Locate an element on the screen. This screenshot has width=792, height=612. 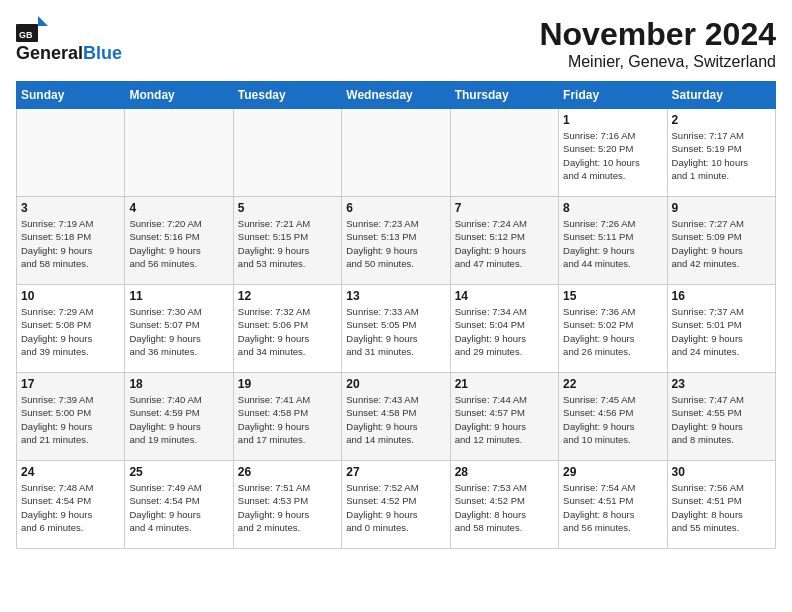
day-number: 4 is located at coordinates (178, 208).